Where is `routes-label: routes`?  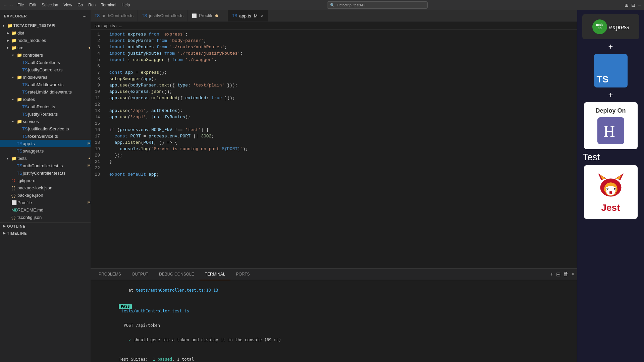 routes-label: routes is located at coordinates (57, 99).